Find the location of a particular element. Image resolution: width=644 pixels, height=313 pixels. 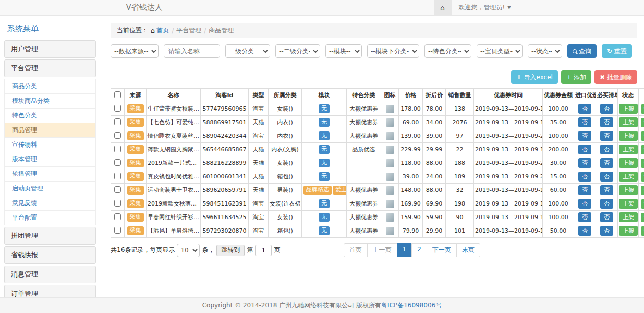

submenu-item-carousel-management: 轮播管理 is located at coordinates (50, 174).